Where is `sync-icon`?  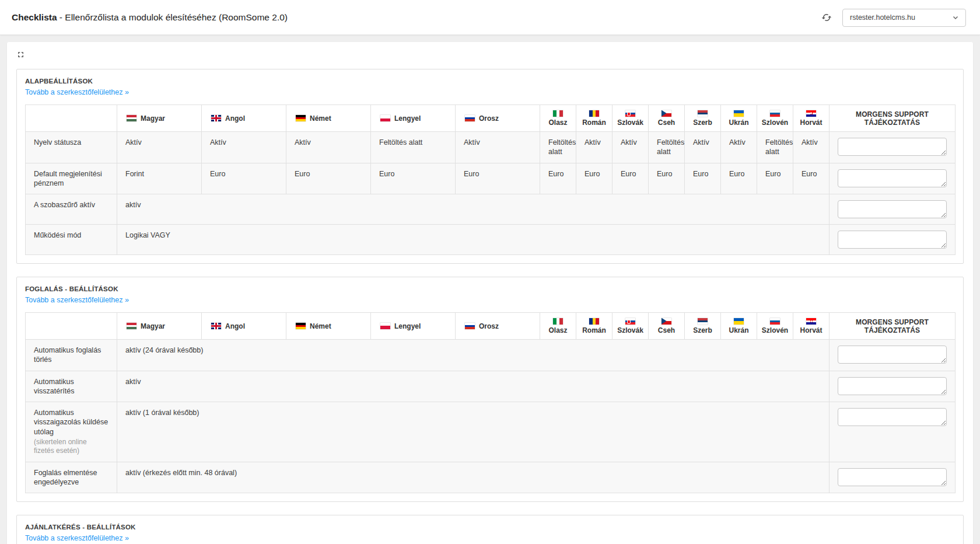
sync-icon is located at coordinates (827, 18).